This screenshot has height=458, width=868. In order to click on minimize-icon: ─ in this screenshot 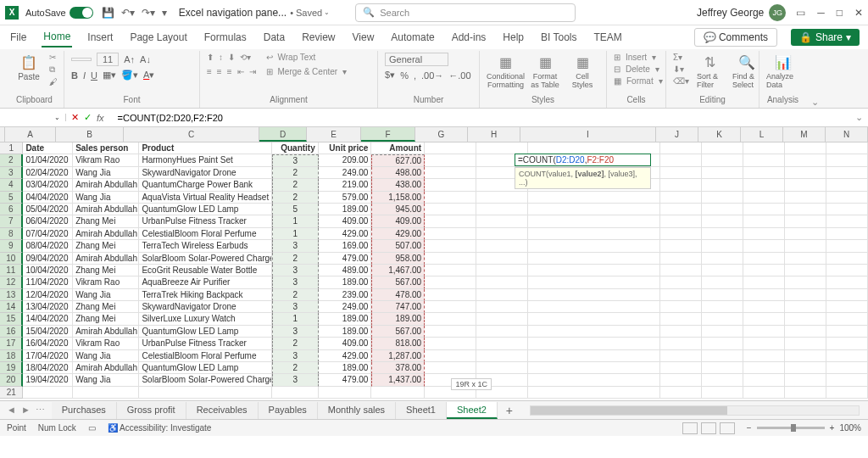, I will do `click(821, 13)`.